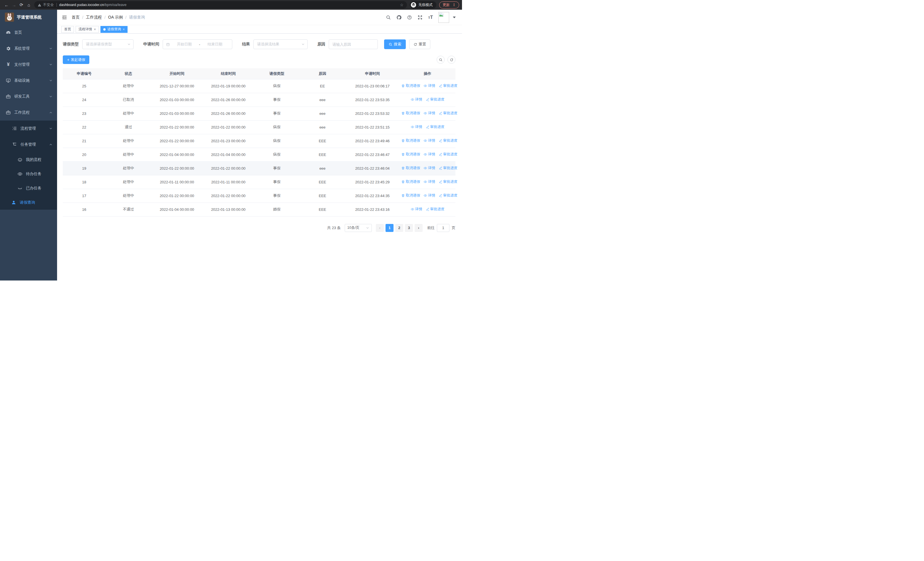 This screenshot has height=561, width=924. What do you see at coordinates (8, 65) in the screenshot?
I see `yen-icon: ¥` at bounding box center [8, 65].